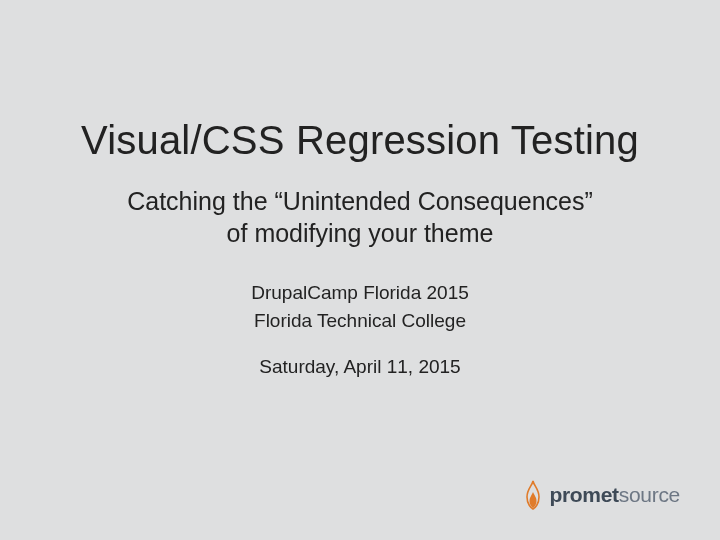 The image size is (720, 540). What do you see at coordinates (584, 494) in the screenshot?
I see `logo-word-1: promet` at bounding box center [584, 494].